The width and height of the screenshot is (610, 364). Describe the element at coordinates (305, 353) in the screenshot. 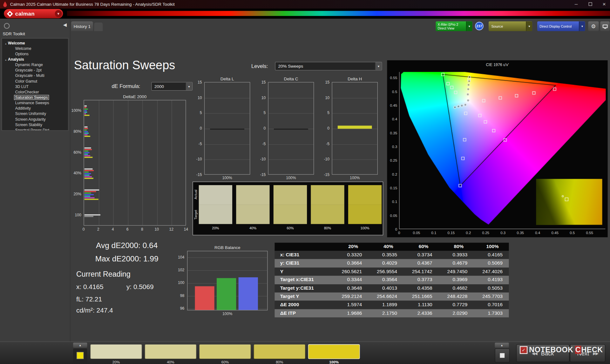

I see `pattern-bar: ▲ 20%40%60%80%100% ▲ ◀◀ Back Next ▶▶ ✓ N…` at that location.